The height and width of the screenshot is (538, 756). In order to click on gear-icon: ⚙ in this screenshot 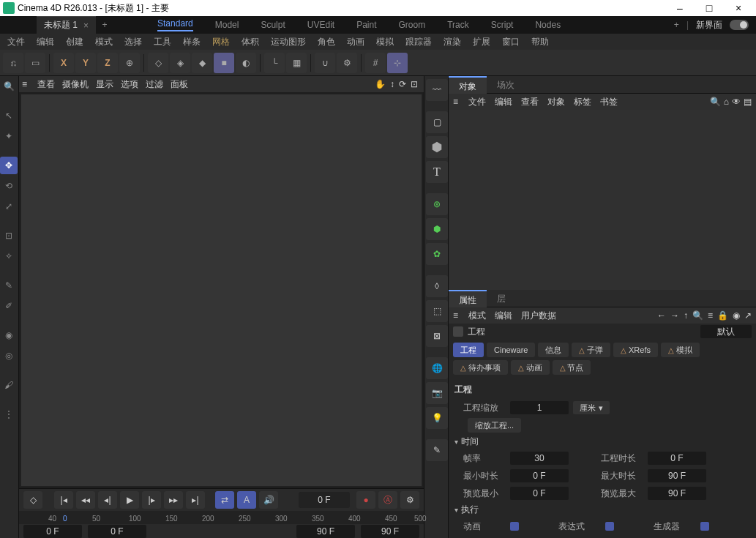, I will do `click(347, 63)`.